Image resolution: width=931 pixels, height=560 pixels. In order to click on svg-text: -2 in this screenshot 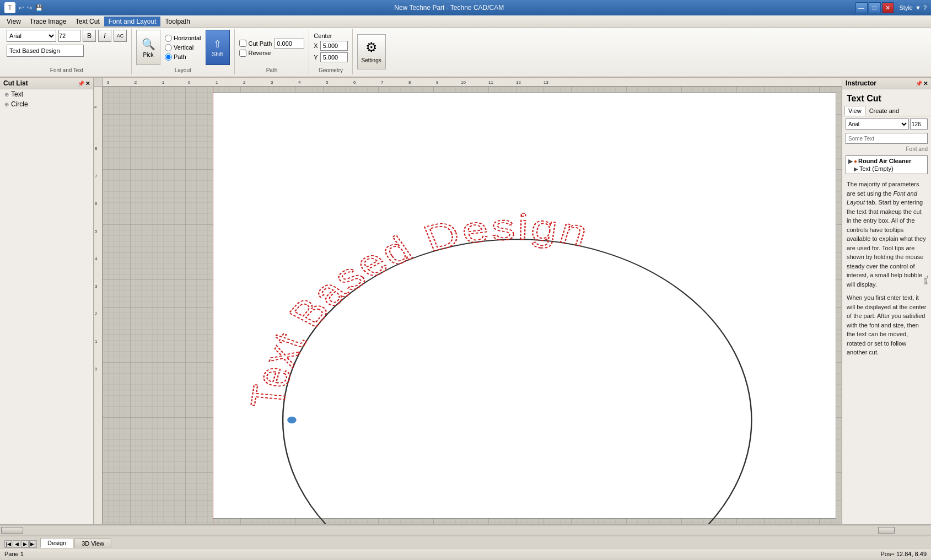, I will do `click(135, 83)`.